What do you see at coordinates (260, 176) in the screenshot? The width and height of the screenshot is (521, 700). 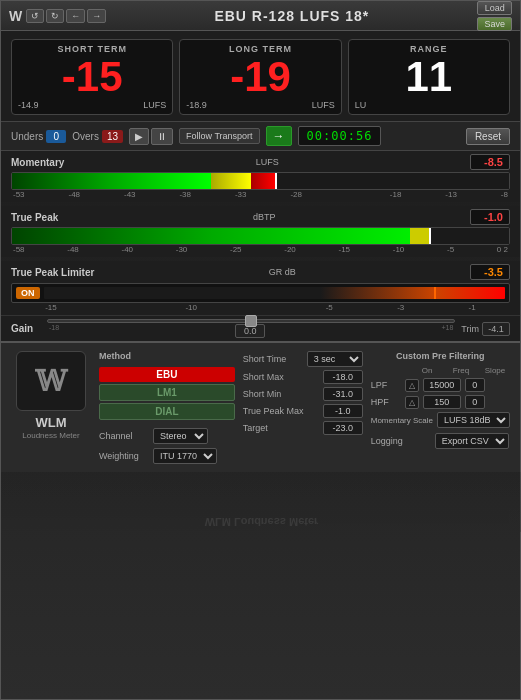 I see `momentary-section: Momentary LUFS -8.5 -53 -48 -43 -38 -33 …` at bounding box center [260, 176].